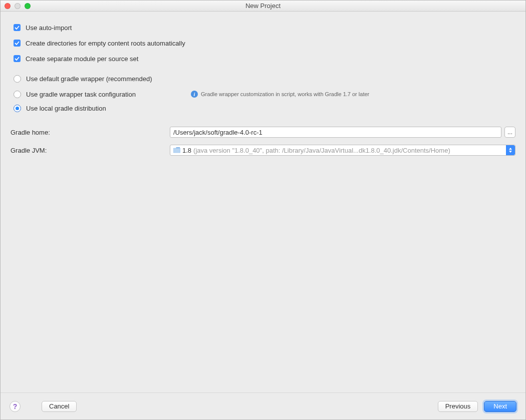 Image resolution: width=526 pixels, height=420 pixels. What do you see at coordinates (263, 6) in the screenshot?
I see `titlebar: New Project` at bounding box center [263, 6].